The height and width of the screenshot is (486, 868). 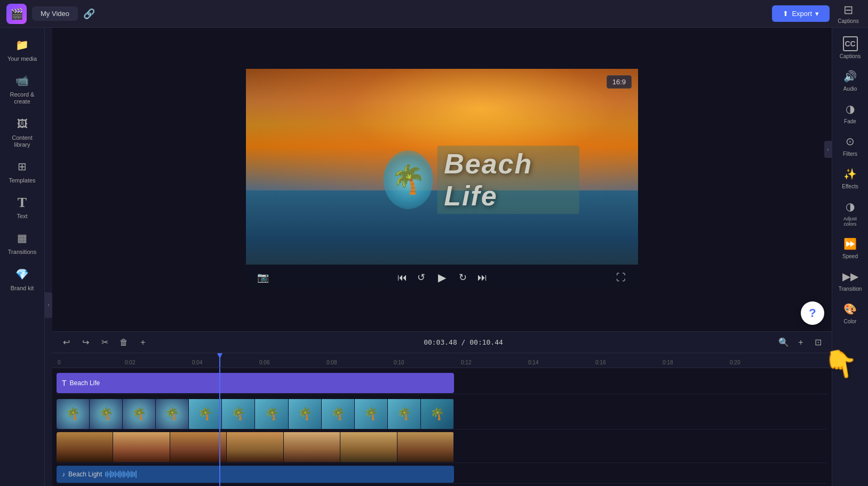 I want to click on your-media-label: Your media, so click(x=22, y=59).